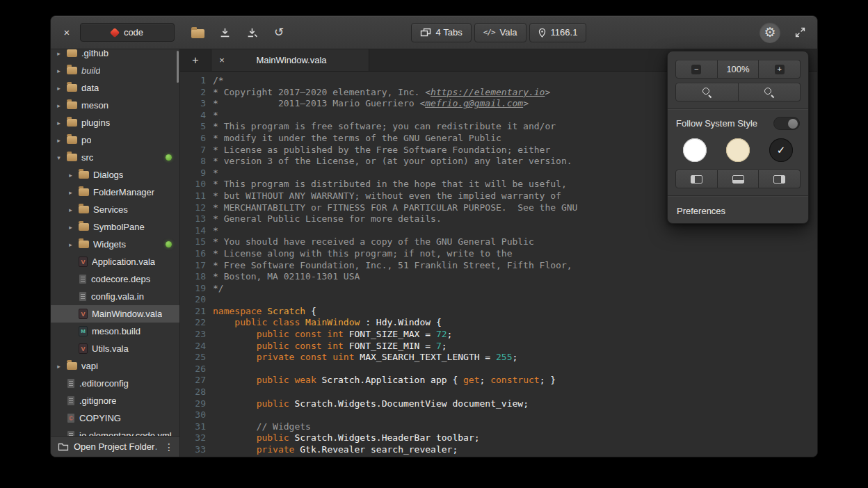 The height and width of the screenshot is (488, 868). Describe the element at coordinates (169, 447) in the screenshot. I see `project-menu-button: ⋮` at that location.